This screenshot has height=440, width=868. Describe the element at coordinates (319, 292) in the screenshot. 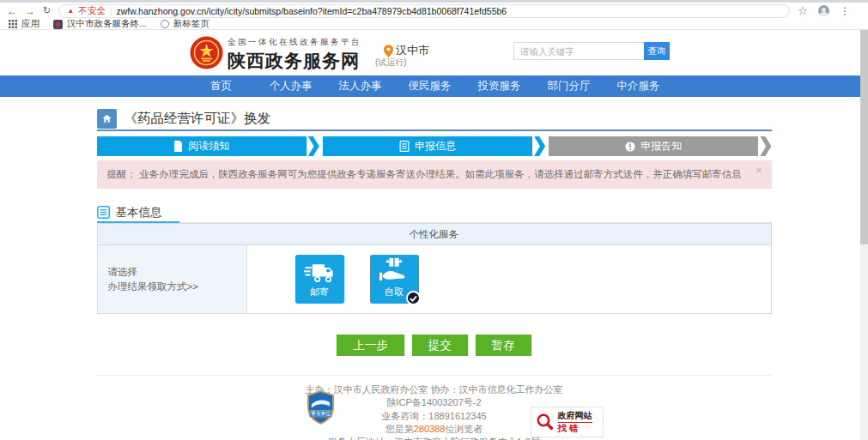

I see `option-mail-label: 邮寄` at that location.